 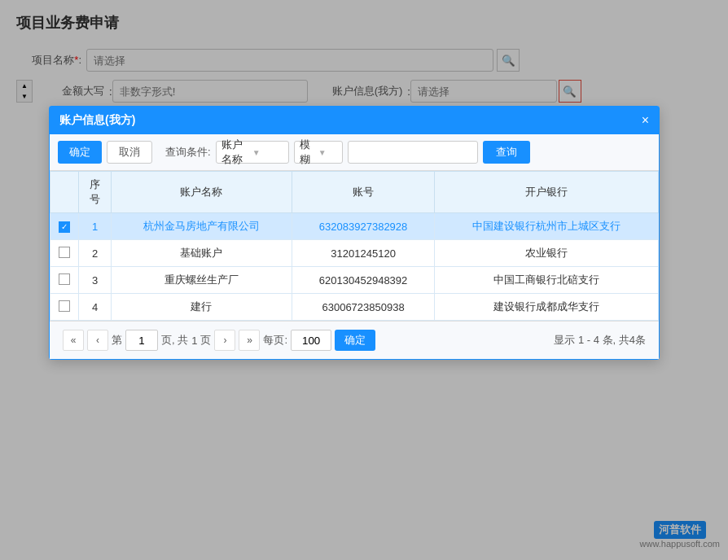 I want to click on row-name: 基础账户, so click(x=202, y=254).